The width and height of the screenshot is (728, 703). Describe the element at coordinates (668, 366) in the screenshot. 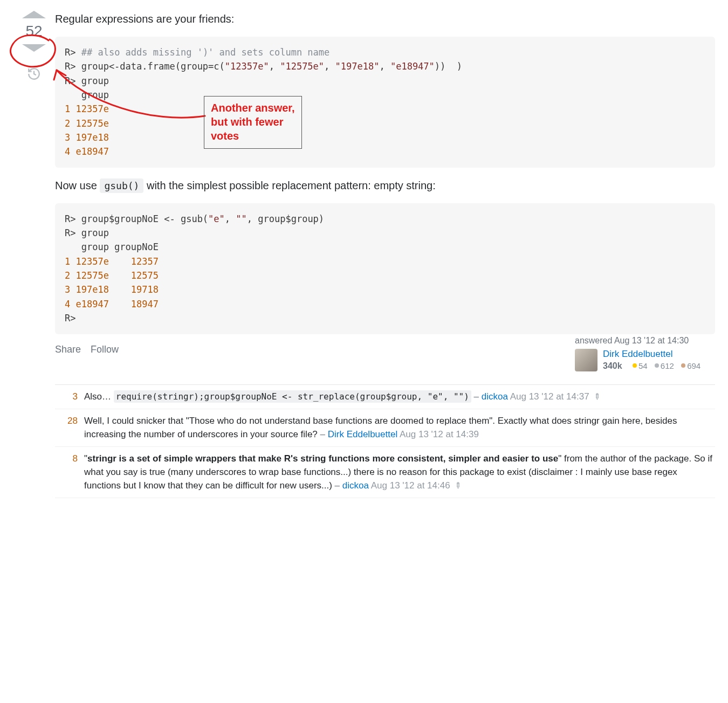

I see `silver-badge-count: 612` at that location.